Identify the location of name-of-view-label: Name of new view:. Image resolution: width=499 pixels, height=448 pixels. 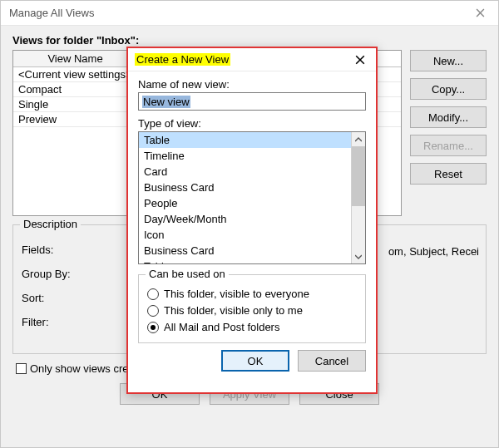
(252, 85).